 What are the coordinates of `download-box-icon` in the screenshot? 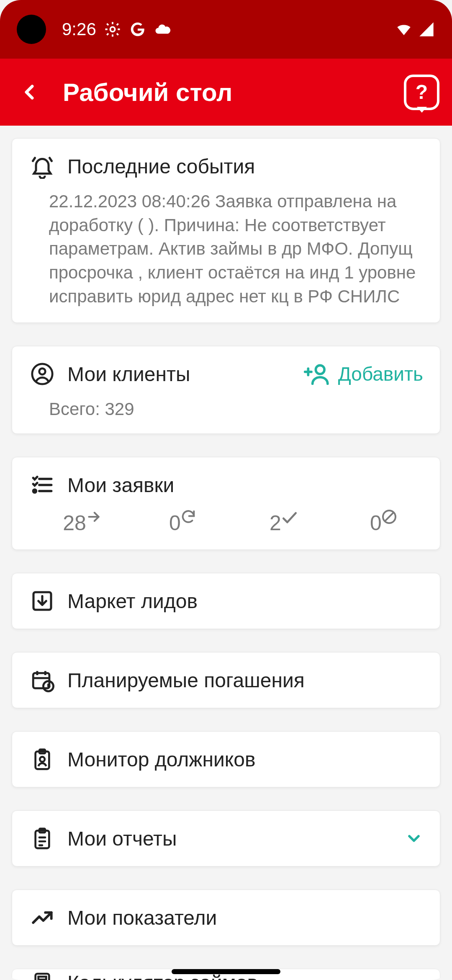 It's located at (42, 601).